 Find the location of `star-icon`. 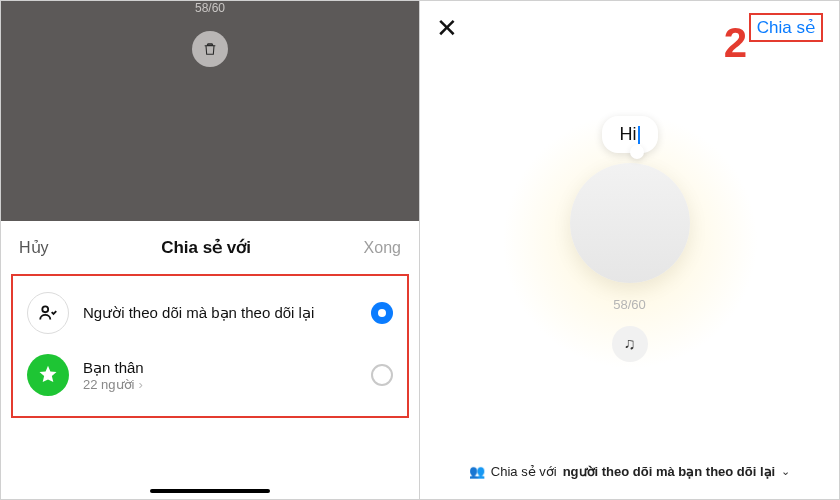

star-icon is located at coordinates (48, 375).